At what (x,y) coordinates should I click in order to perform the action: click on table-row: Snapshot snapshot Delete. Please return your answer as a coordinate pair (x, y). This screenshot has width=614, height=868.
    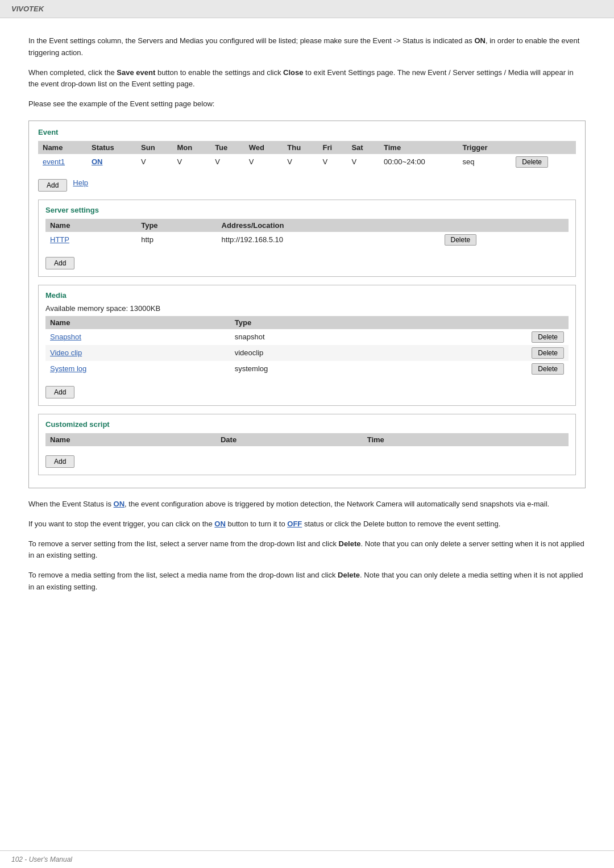
    Looking at the image, I should click on (307, 337).